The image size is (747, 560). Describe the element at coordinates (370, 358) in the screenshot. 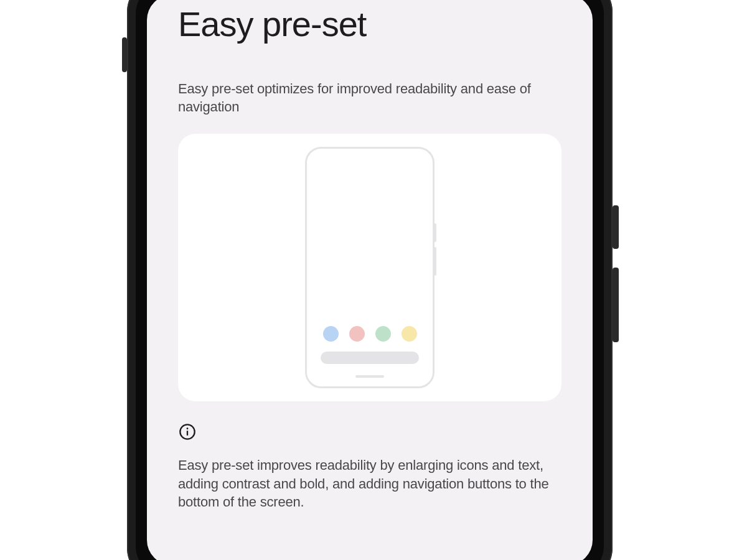

I see `preview-search-pill` at that location.